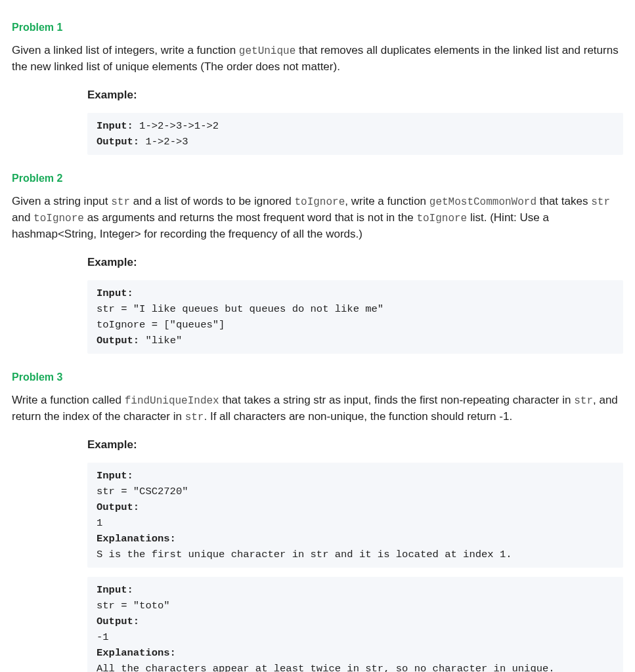 This screenshot has height=672, width=635. Describe the element at coordinates (355, 304) in the screenshot. I see `problem-2-example: Example: Input: str = "I like queues but…` at that location.